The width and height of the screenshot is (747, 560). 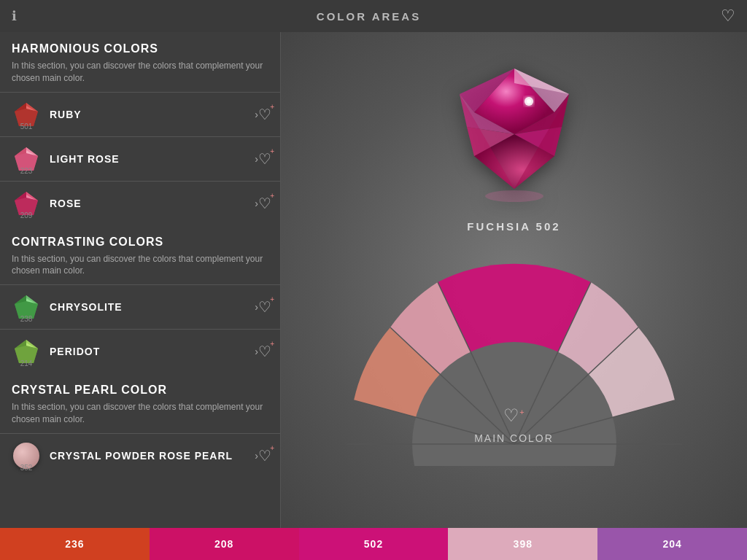 What do you see at coordinates (140, 306) in the screenshot?
I see `list-item: 238 CHRYSOLITE › ♡+` at bounding box center [140, 306].